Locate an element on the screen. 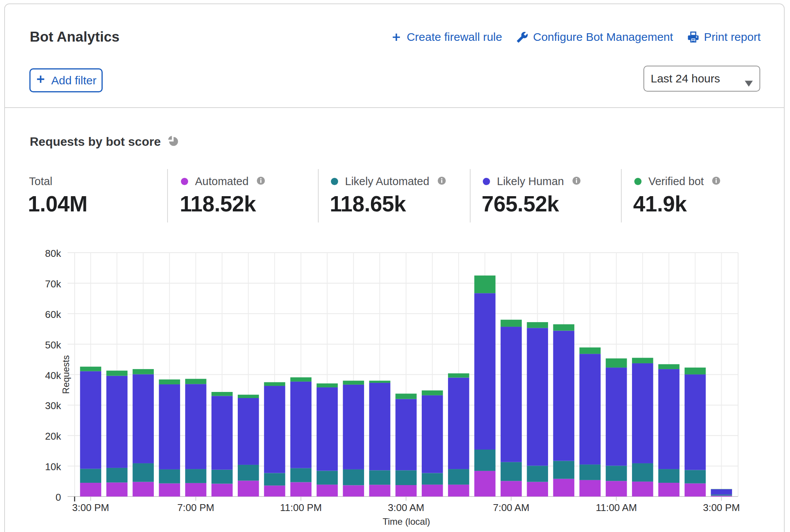 The height and width of the screenshot is (532, 790). print-report-link: Print report is located at coordinates (724, 37).